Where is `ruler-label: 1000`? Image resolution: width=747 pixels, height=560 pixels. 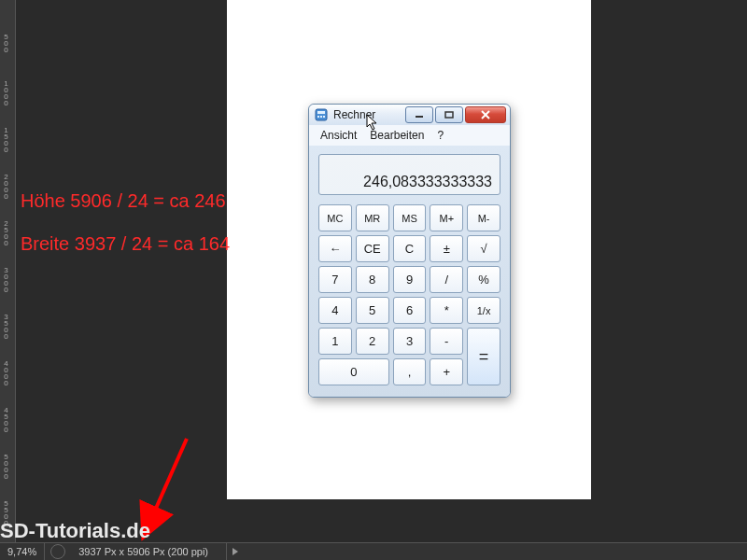 ruler-label: 1000 is located at coordinates (6, 92).